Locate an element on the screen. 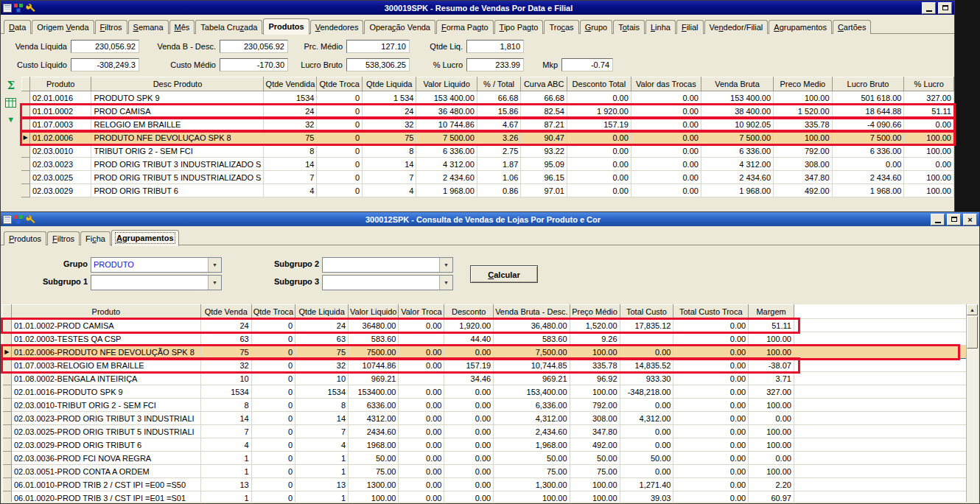 The width and height of the screenshot is (980, 504). cell: 0.86 is located at coordinates (499, 191).